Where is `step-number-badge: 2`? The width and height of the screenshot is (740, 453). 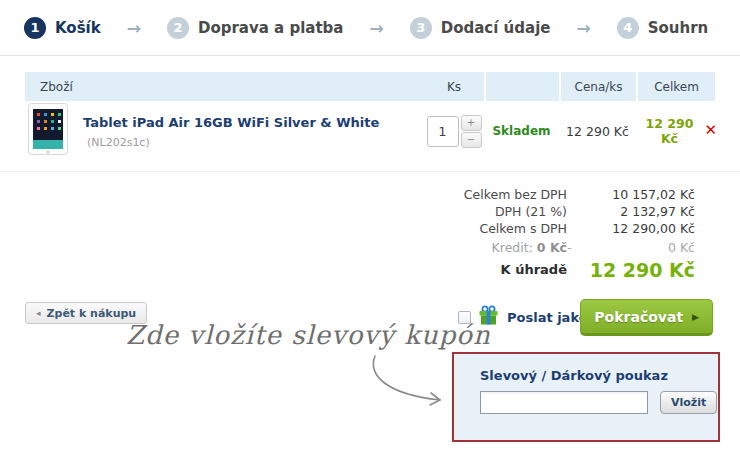 step-number-badge: 2 is located at coordinates (178, 28).